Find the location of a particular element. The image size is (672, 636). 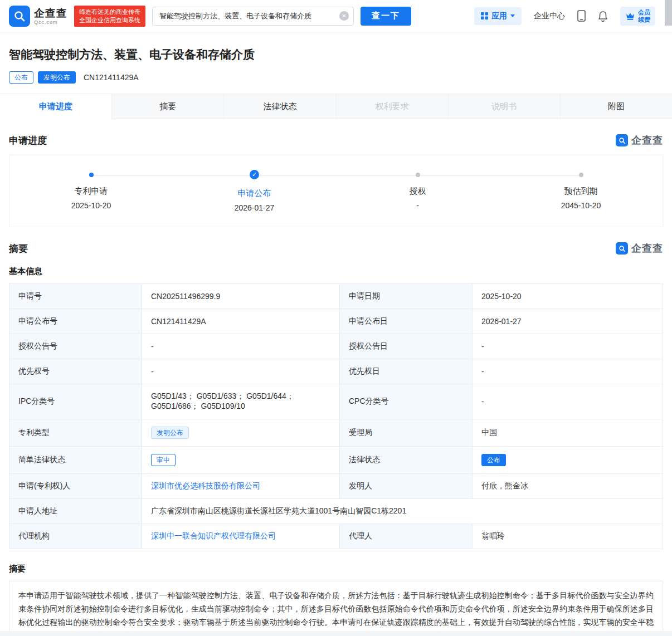

field-label: 申请号 is located at coordinates (76, 296).